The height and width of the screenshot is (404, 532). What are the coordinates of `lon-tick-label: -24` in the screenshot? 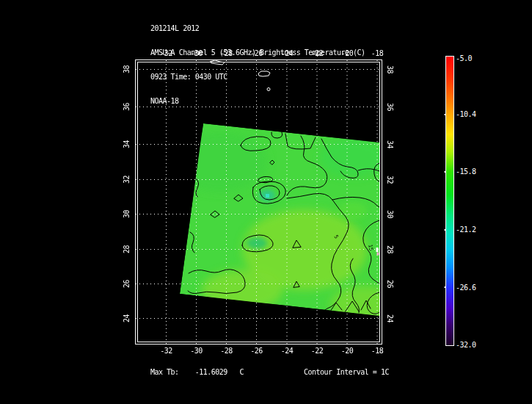 It's located at (288, 351).